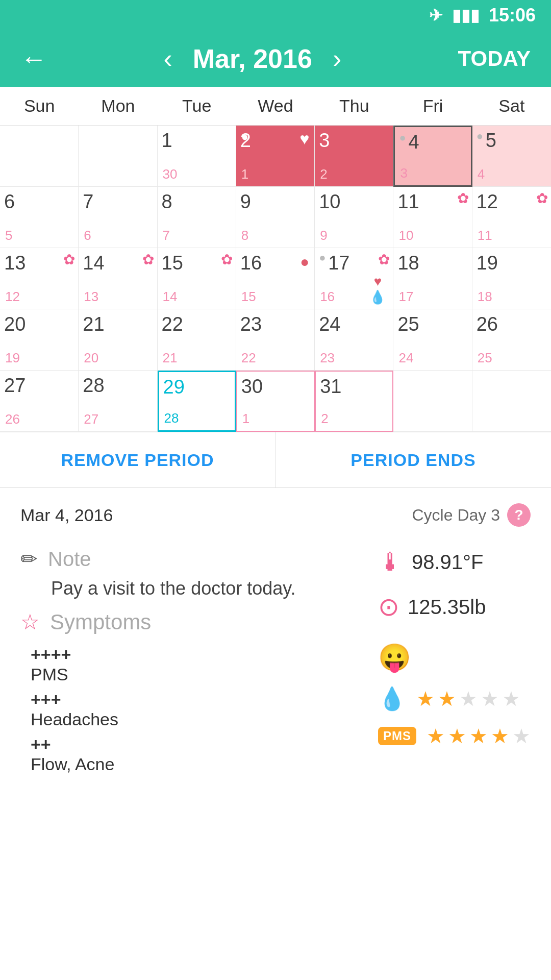 The height and width of the screenshot is (980, 551). I want to click on mood-emoji: 😛, so click(395, 657).